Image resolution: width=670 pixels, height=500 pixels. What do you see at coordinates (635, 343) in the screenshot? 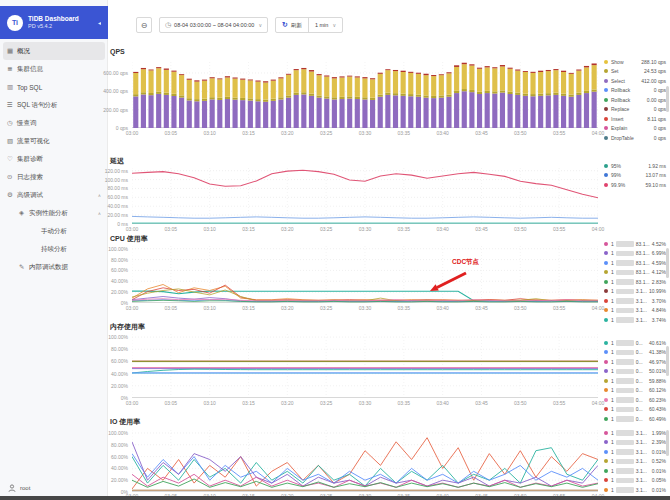
I see `legend-item: 10...40.61%` at bounding box center [635, 343].